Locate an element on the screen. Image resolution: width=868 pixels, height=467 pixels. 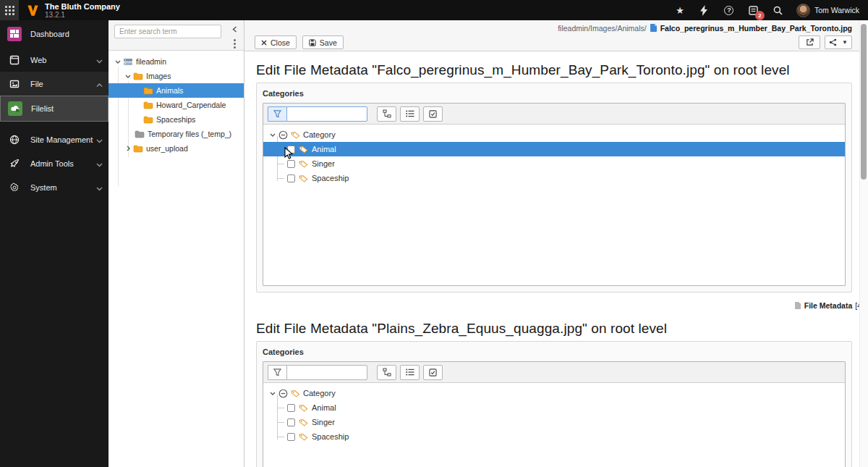
folder-temp-icon is located at coordinates (140, 135).